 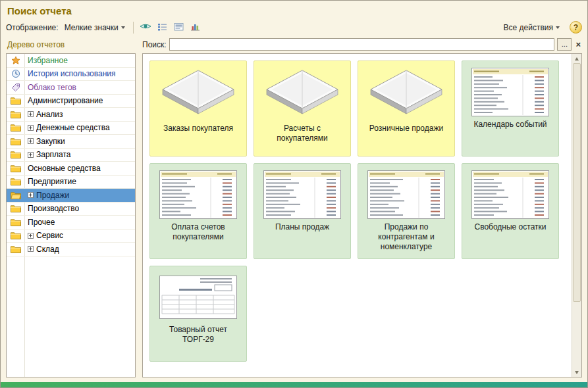 What do you see at coordinates (71, 222) in the screenshot?
I see `tree-item: Прочее` at bounding box center [71, 222].